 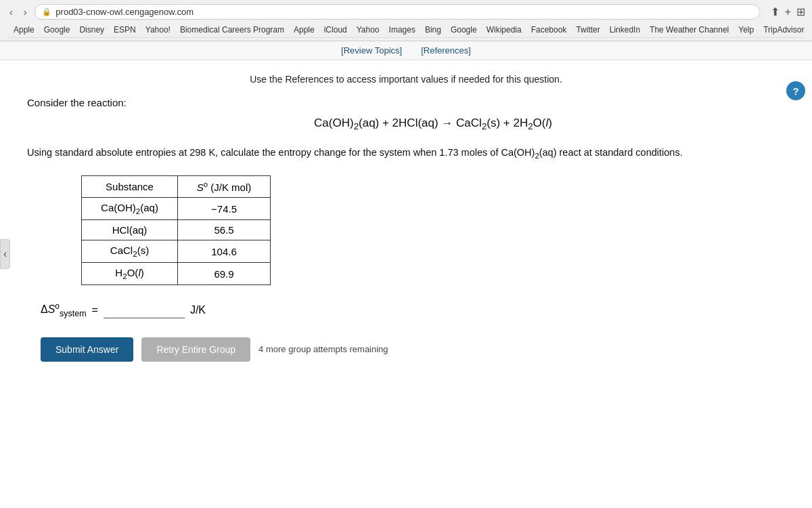 What do you see at coordinates (57, 30) in the screenshot?
I see `bookmark-google: Google` at bounding box center [57, 30].